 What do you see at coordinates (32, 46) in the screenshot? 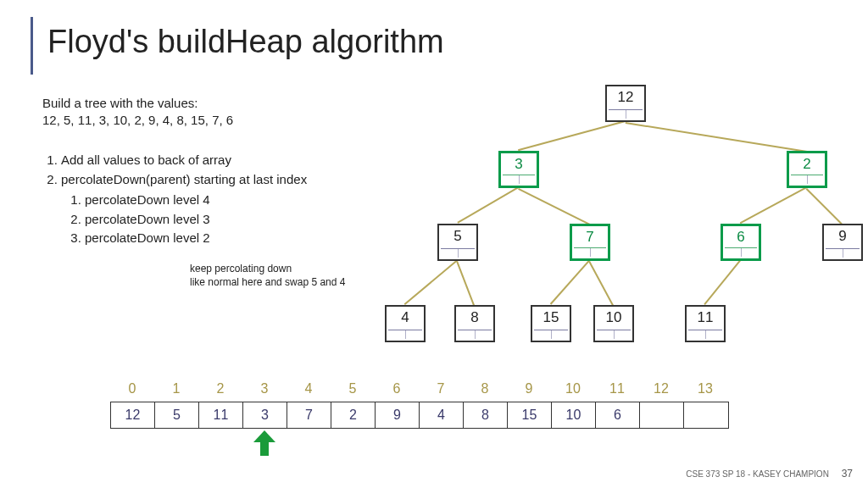
I see `accent-bar` at bounding box center [32, 46].